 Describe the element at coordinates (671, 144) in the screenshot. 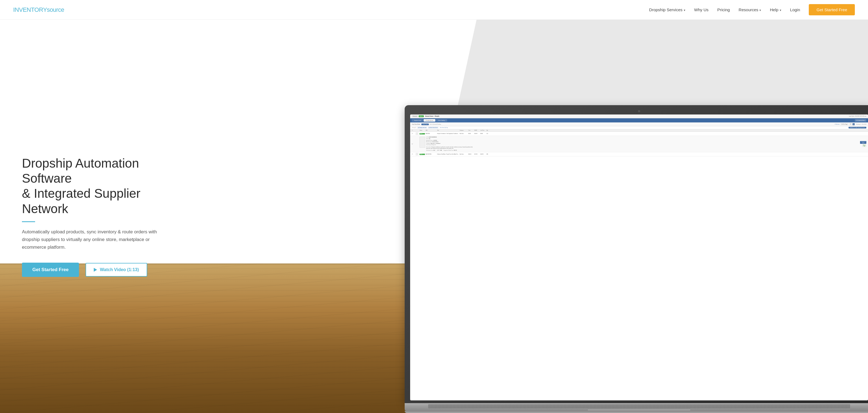

I see `screen-row2-price-buttons: List Price (7) $8.84 Margin $4` at that location.